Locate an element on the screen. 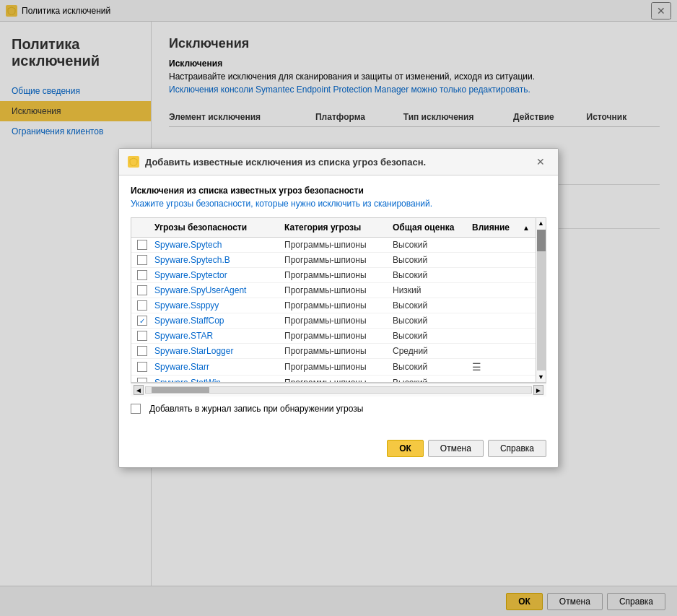 The image size is (677, 616). log-checkbox-row: Добавлять в журнал запись при обнаружени… is located at coordinates (338, 409).